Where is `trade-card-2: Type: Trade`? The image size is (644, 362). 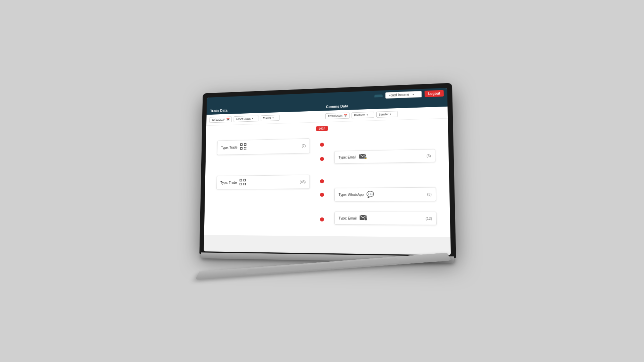 trade-card-2: Type: Trade is located at coordinates (263, 182).